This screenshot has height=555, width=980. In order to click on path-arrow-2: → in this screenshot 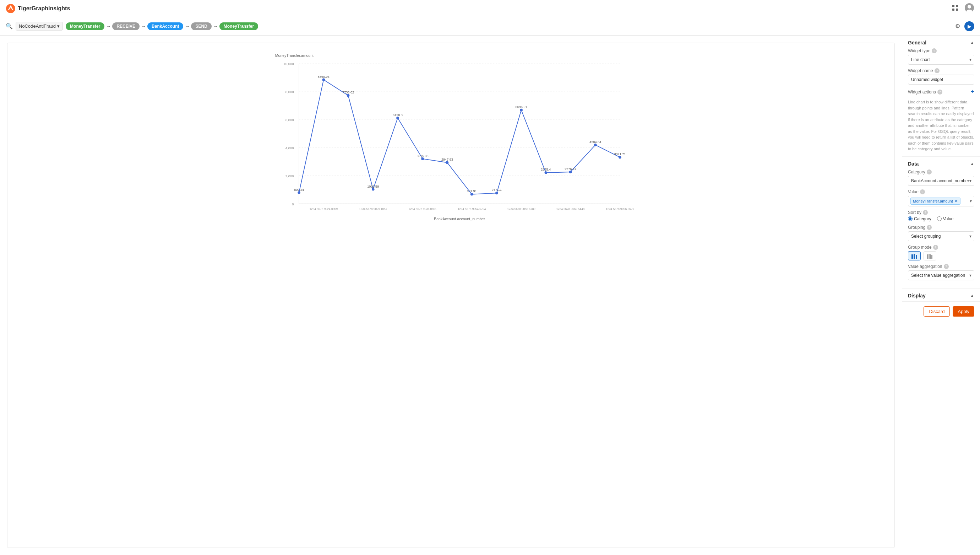, I will do `click(143, 26)`.